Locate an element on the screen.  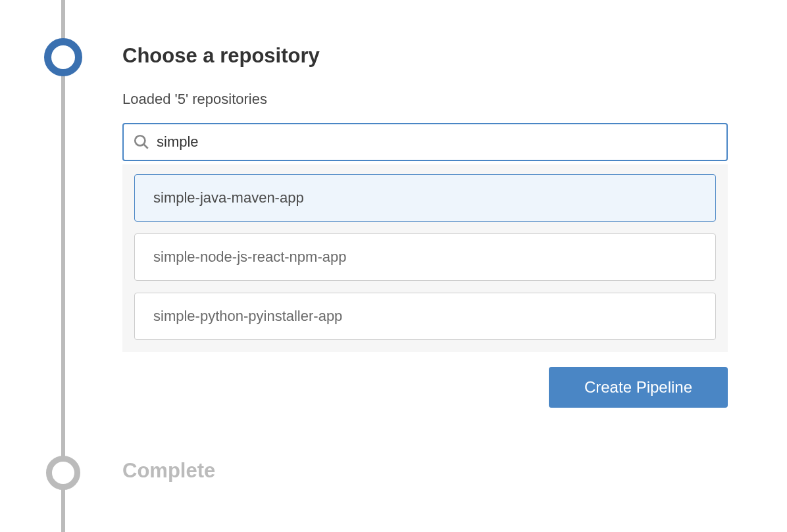
repository-search-container is located at coordinates (425, 142).